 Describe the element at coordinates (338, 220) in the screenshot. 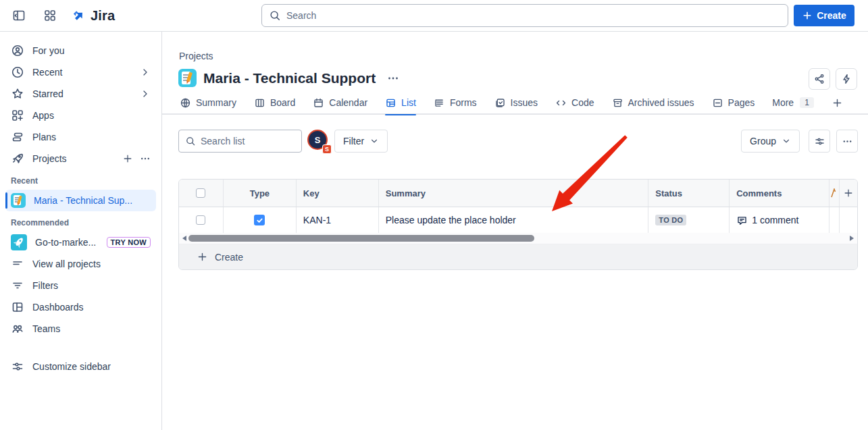

I see `issue-key: KAN-1` at that location.